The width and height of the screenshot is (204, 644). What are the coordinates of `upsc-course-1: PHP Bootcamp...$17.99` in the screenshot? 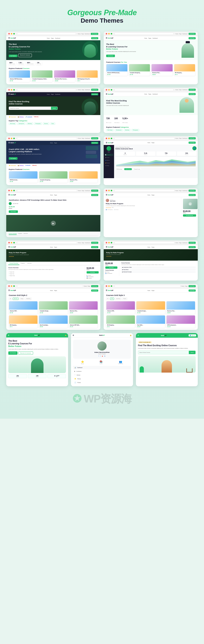 It's located at (23, 177).